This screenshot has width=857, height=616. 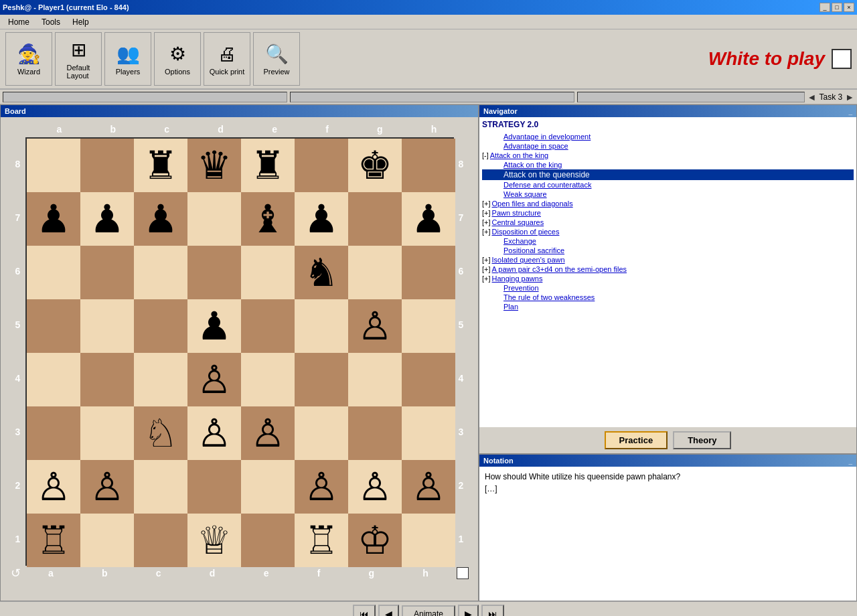 I want to click on cell-e7: ♝, so click(x=268, y=219).